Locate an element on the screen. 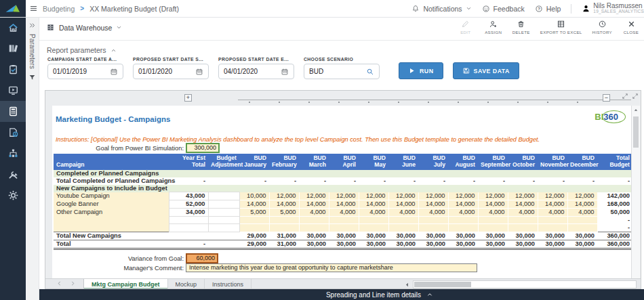 The width and height of the screenshot is (644, 300). horizontal-scroll-track is located at coordinates (525, 284).